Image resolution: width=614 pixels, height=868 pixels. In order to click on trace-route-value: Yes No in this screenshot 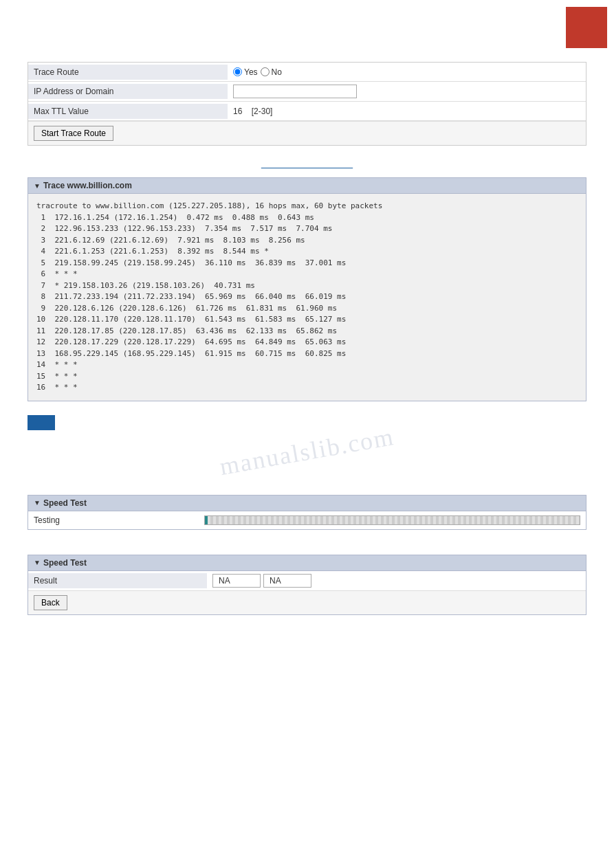, I will do `click(407, 72)`.